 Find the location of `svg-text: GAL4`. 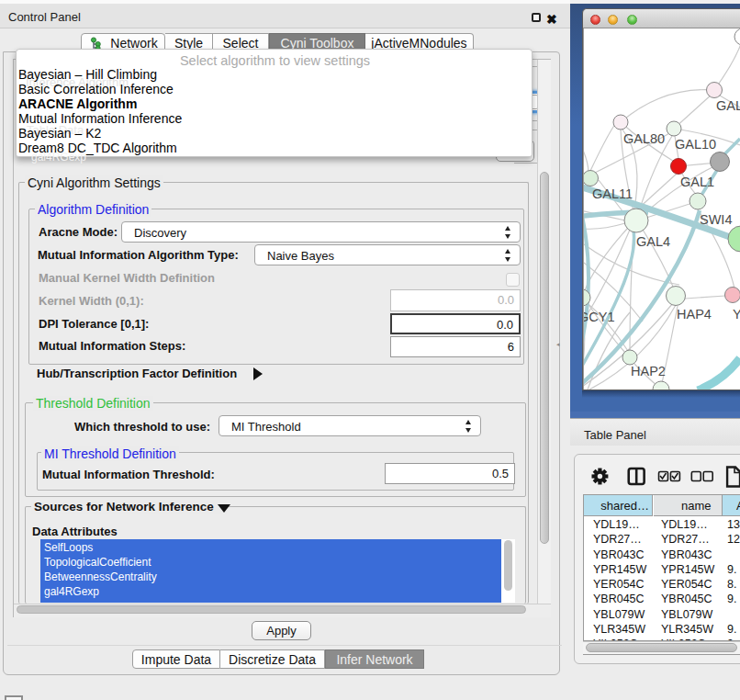

svg-text: GAL4 is located at coordinates (654, 242).